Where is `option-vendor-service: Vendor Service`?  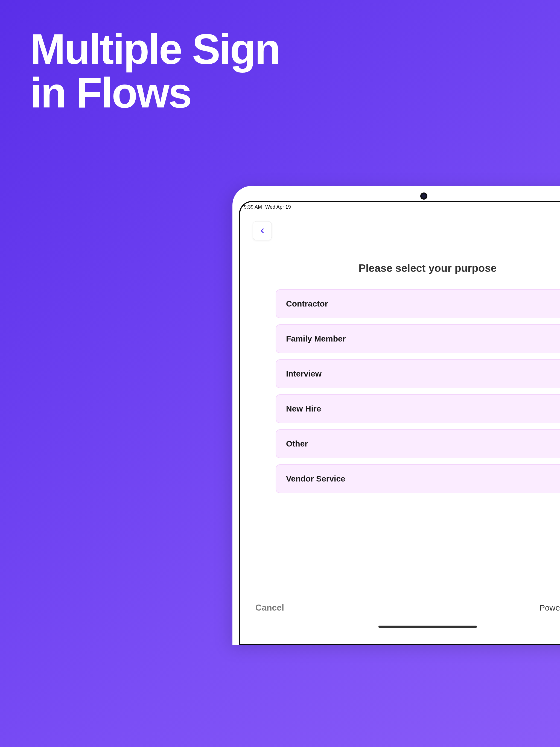 option-vendor-service: Vendor Service is located at coordinates (418, 479).